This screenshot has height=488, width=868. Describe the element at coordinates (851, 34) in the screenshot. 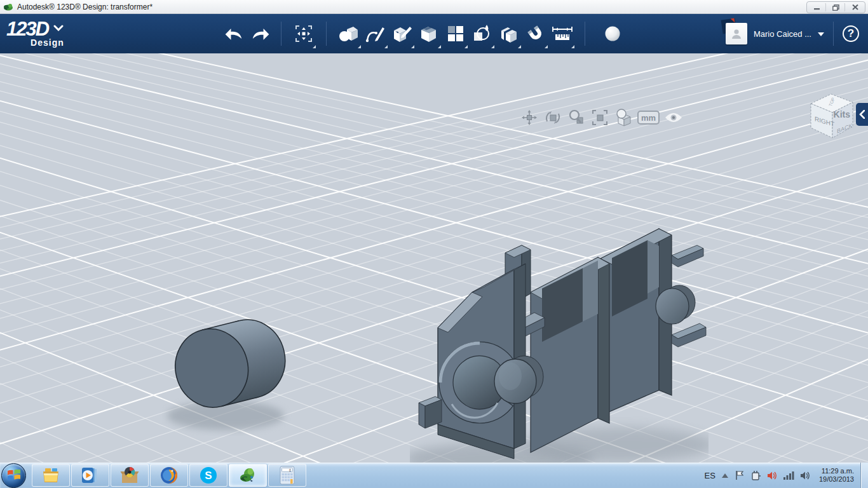

I see `help-button: ?` at that location.